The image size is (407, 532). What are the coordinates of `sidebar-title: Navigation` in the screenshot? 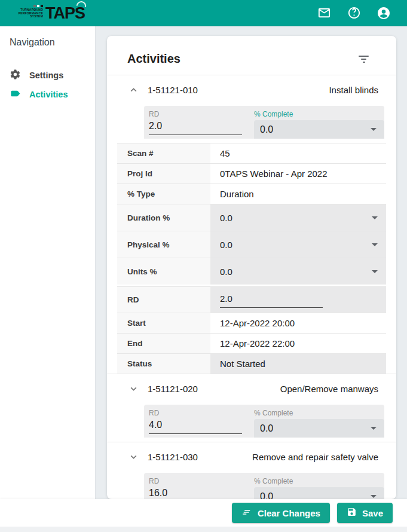 It's located at (48, 42).